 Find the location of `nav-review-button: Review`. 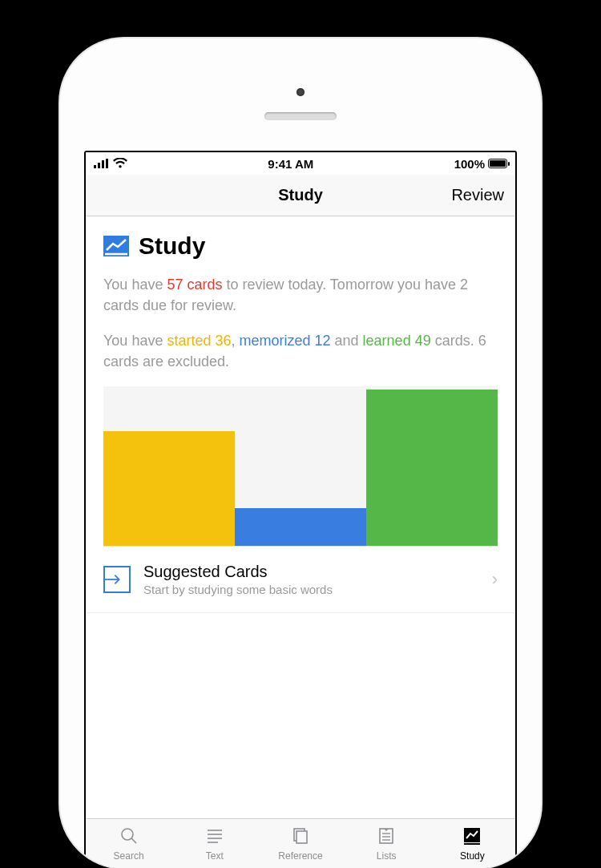

nav-review-button: Review is located at coordinates (478, 196).